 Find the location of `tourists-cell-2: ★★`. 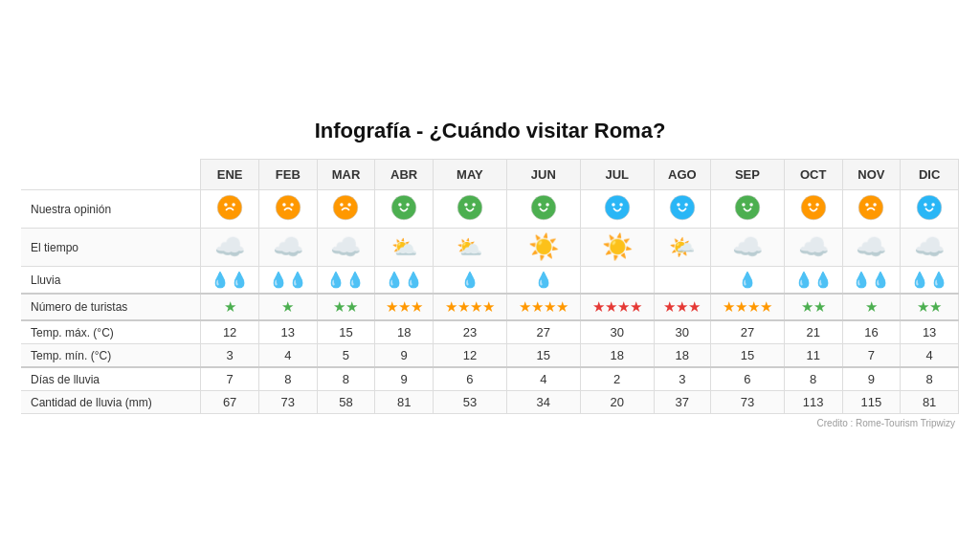

tourists-cell-2: ★★ is located at coordinates (346, 307).